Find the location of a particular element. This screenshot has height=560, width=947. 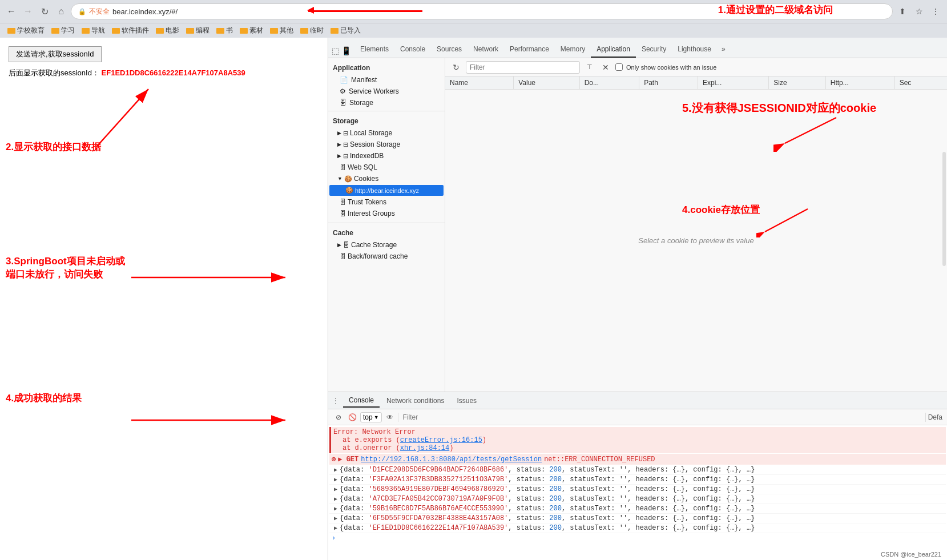

create-error-link: createError.js:16:15 is located at coordinates (441, 440).